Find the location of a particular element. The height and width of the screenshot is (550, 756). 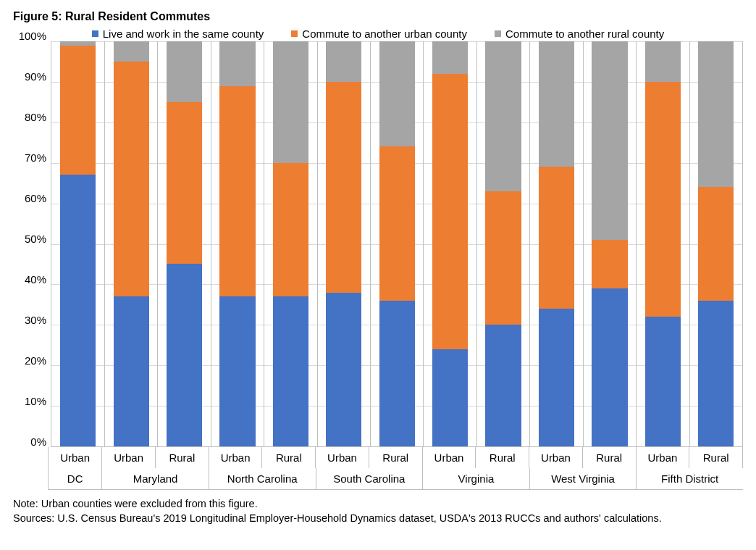

x-group-label: Maryland is located at coordinates (155, 479).